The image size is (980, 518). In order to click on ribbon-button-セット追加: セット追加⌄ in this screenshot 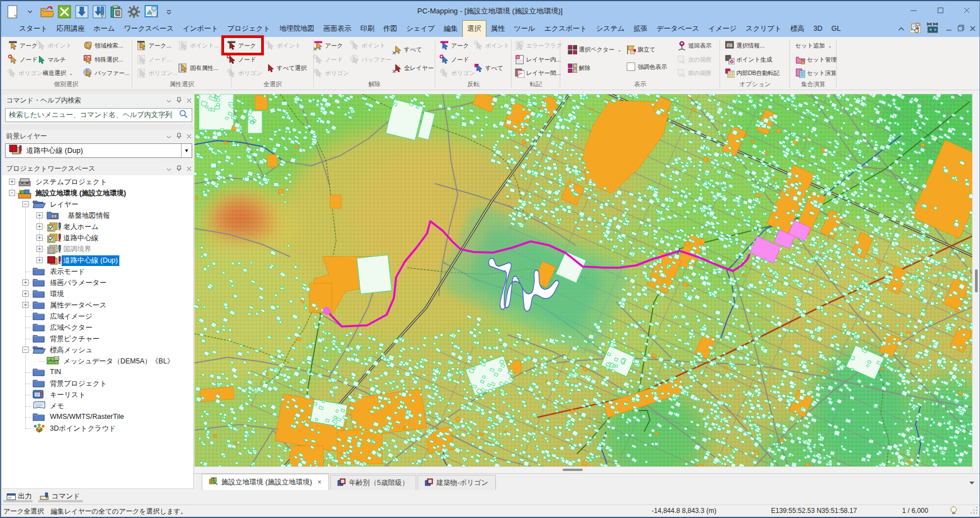, I will do `click(814, 46)`.